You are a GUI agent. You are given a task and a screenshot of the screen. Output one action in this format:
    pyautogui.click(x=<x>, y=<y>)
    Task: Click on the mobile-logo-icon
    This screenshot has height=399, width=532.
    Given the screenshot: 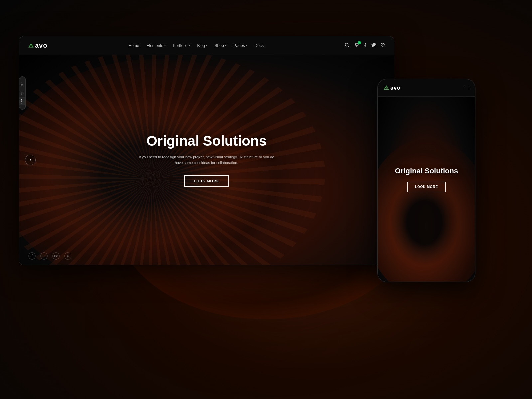 What is the action you would take?
    pyautogui.click(x=386, y=88)
    